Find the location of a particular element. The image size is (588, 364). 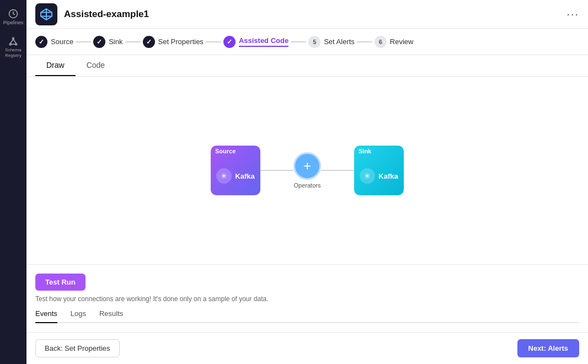

tab-results: Results is located at coordinates (111, 317).